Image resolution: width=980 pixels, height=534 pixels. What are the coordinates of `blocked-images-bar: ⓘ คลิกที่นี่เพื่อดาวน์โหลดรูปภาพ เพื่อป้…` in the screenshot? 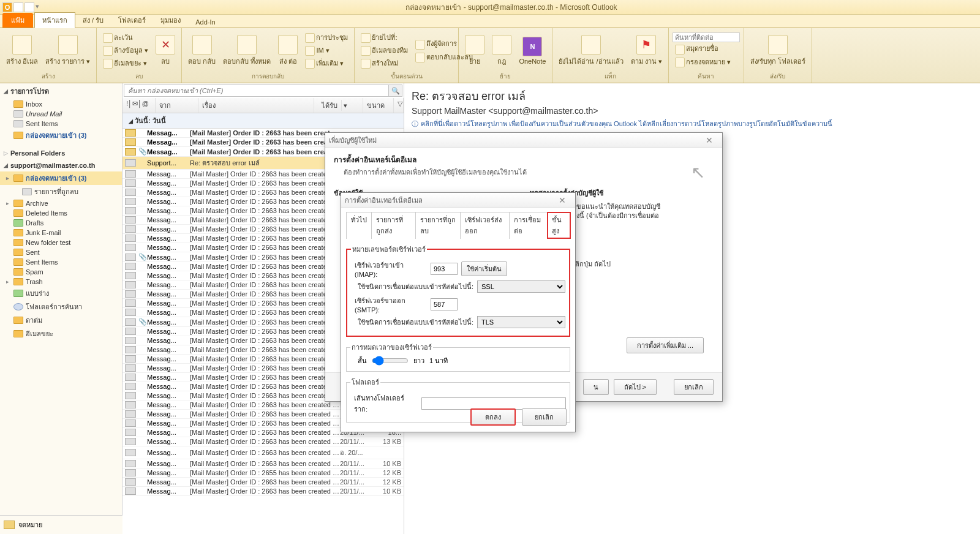 It's located at (692, 124).